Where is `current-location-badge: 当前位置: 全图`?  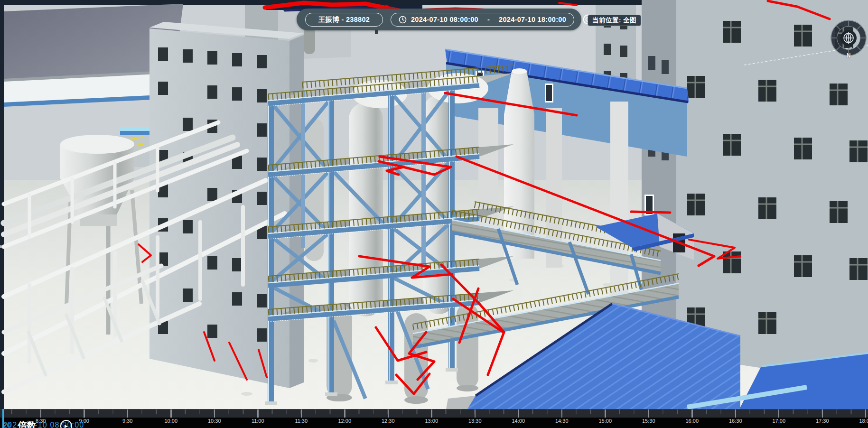
current-location-badge: 当前位置: 全图 is located at coordinates (614, 20).